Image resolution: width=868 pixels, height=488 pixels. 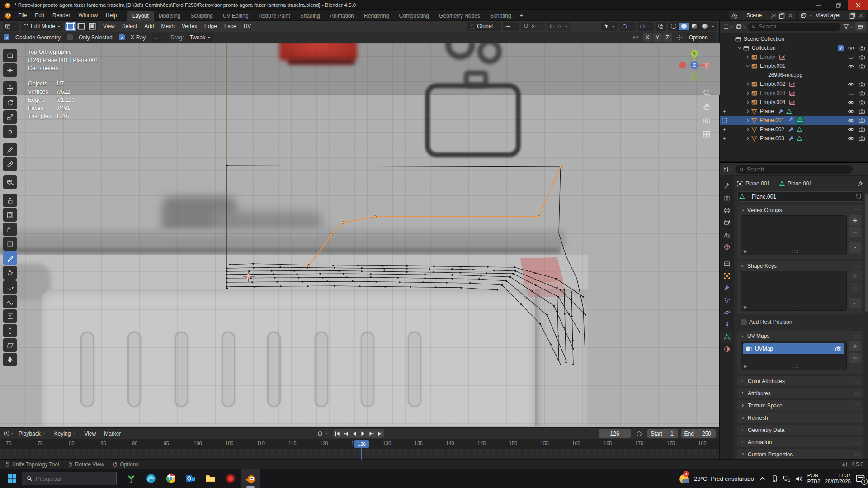 What do you see at coordinates (248, 26) in the screenshot?
I see `viewport-menu-uv: UV` at bounding box center [248, 26].